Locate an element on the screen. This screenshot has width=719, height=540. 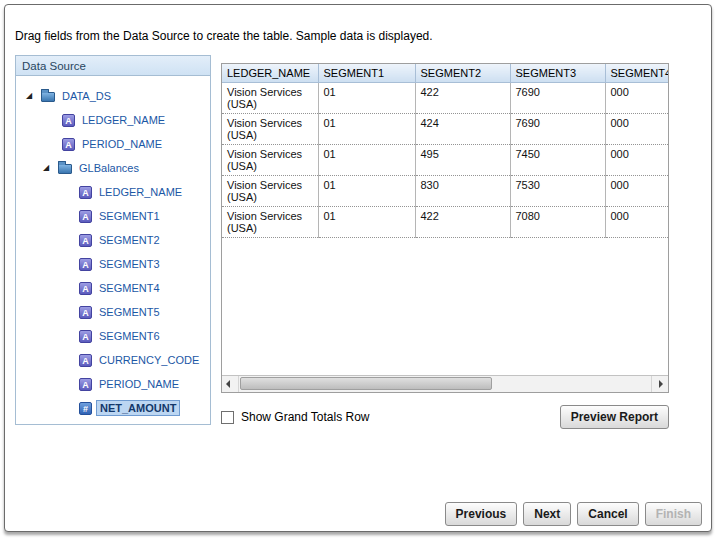
tree-node-period-name: PERIOD_NAME is located at coordinates (113, 144).